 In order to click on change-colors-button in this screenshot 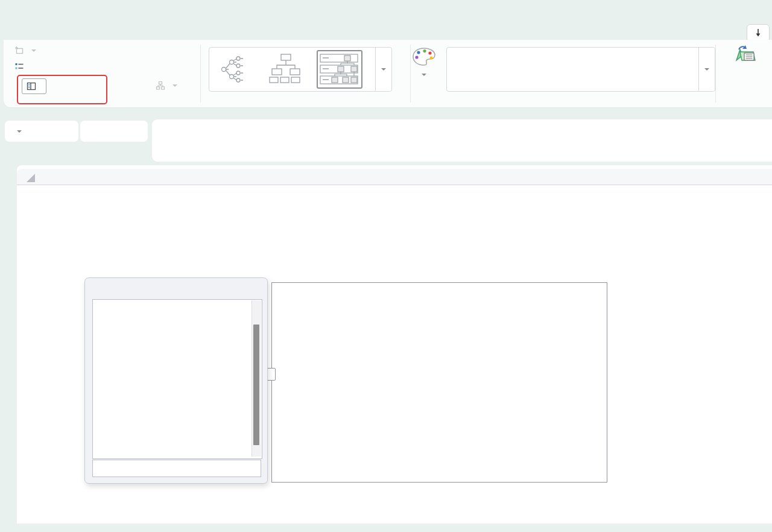, I will do `click(424, 63)`.